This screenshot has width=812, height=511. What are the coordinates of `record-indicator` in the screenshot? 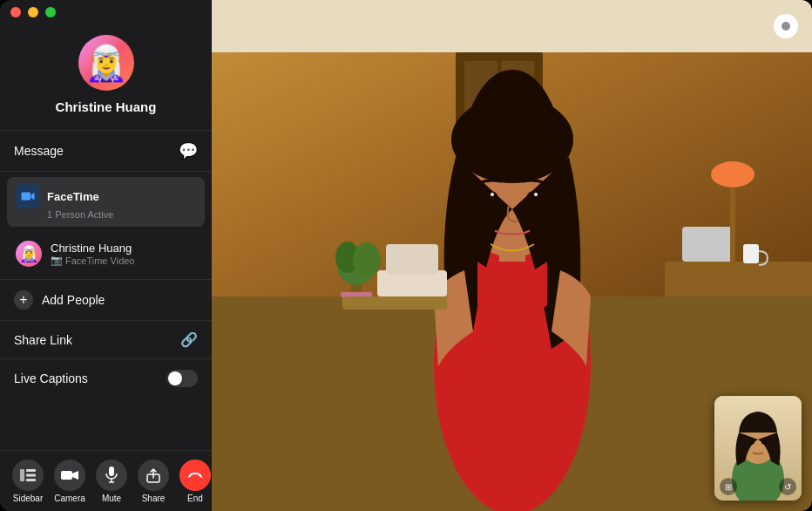 It's located at (786, 26).